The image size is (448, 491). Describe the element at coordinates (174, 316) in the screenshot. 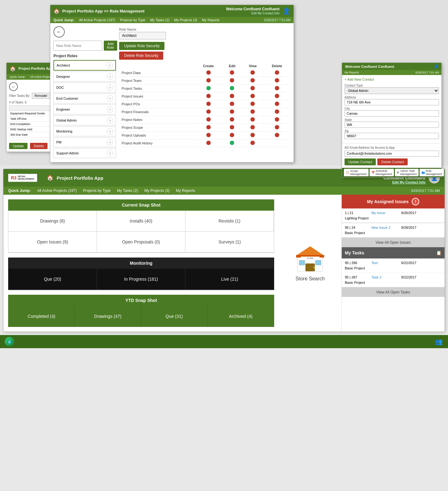

I see `que-ytd-cell: Que (31)` at that location.